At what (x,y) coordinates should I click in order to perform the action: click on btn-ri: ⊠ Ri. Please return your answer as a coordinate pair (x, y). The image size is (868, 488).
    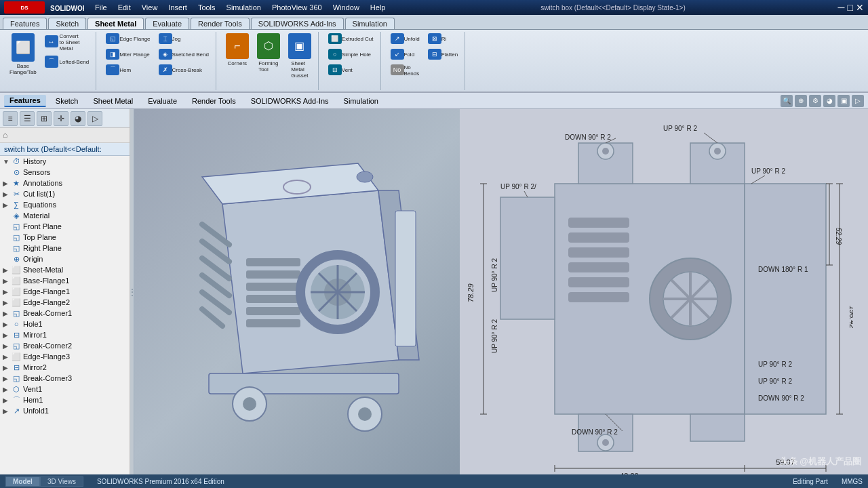
    Looking at the image, I should click on (443, 39).